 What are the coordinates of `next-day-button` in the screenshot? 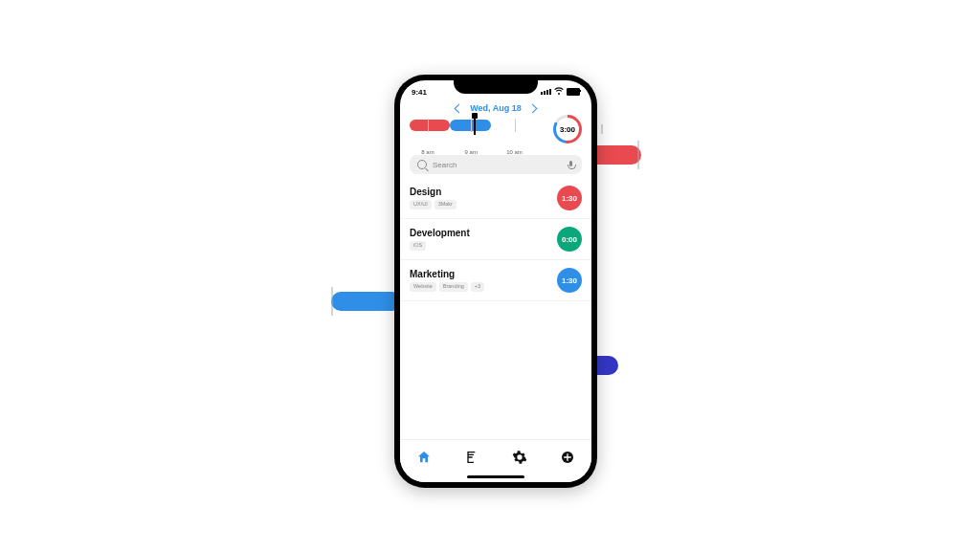 It's located at (532, 108).